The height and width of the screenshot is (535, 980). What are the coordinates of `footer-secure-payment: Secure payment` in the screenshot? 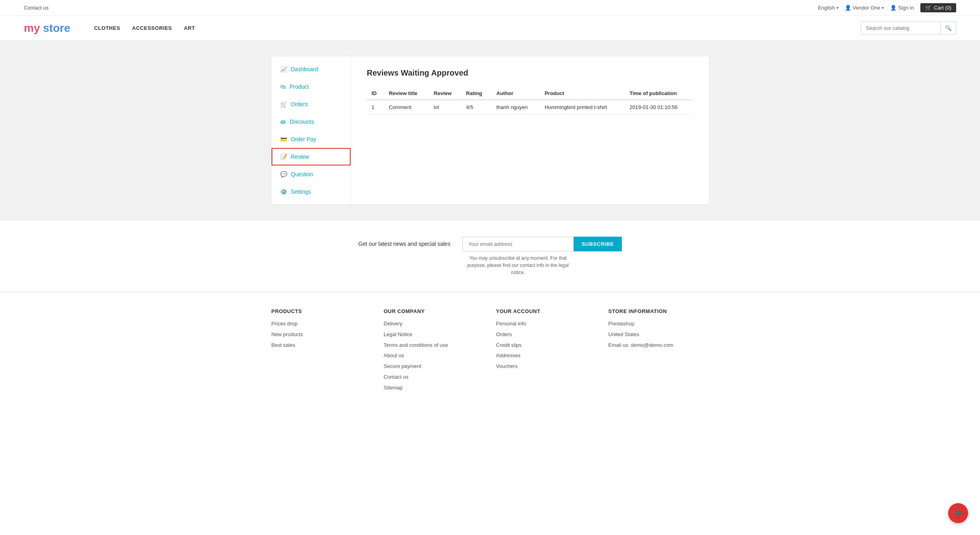 It's located at (434, 367).